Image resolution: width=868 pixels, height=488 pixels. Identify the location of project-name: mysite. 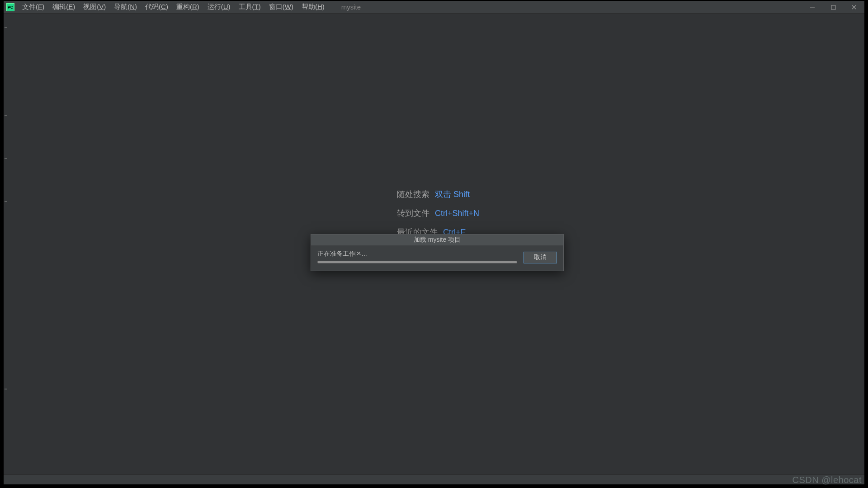
(351, 7).